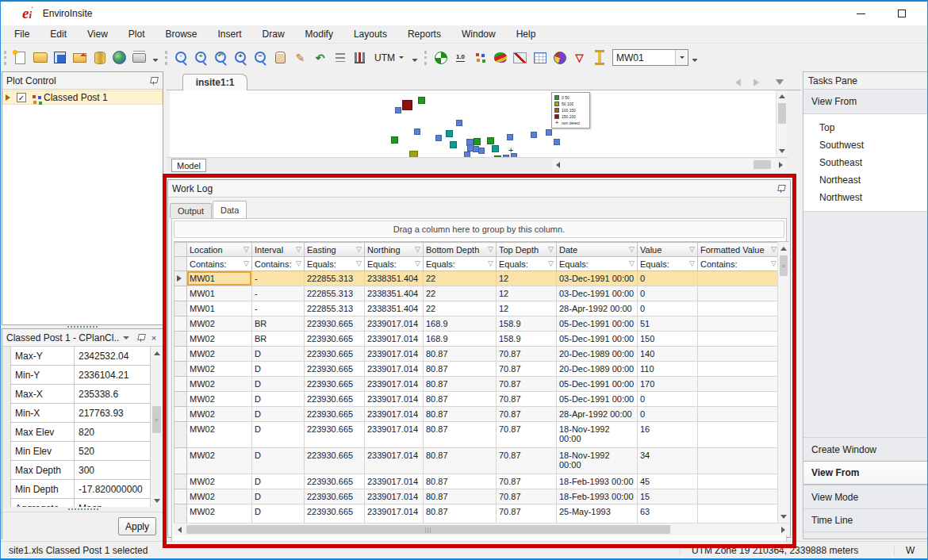 The height and width of the screenshot is (560, 928). What do you see at coordinates (40, 57) in the screenshot?
I see `open-file-icon` at bounding box center [40, 57].